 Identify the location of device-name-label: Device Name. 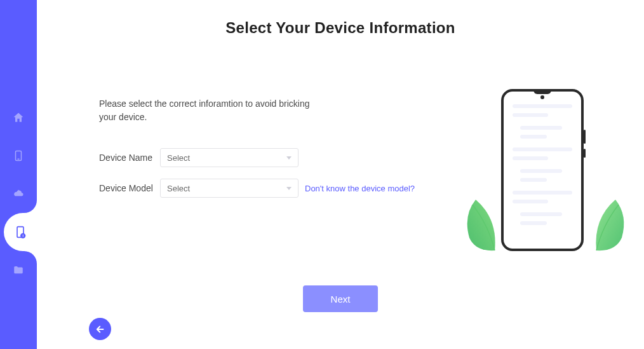
(130, 158).